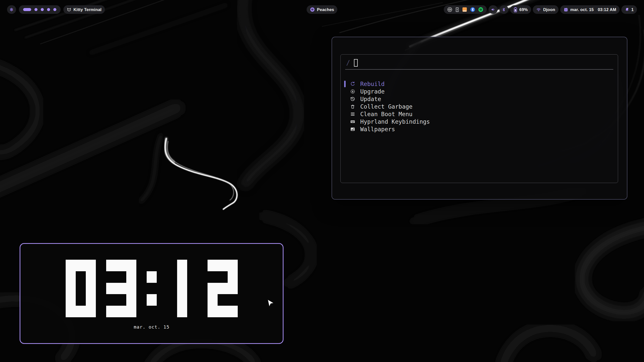 This screenshot has height=362, width=644. What do you see at coordinates (479, 69) in the screenshot?
I see `search-separator` at bounding box center [479, 69].